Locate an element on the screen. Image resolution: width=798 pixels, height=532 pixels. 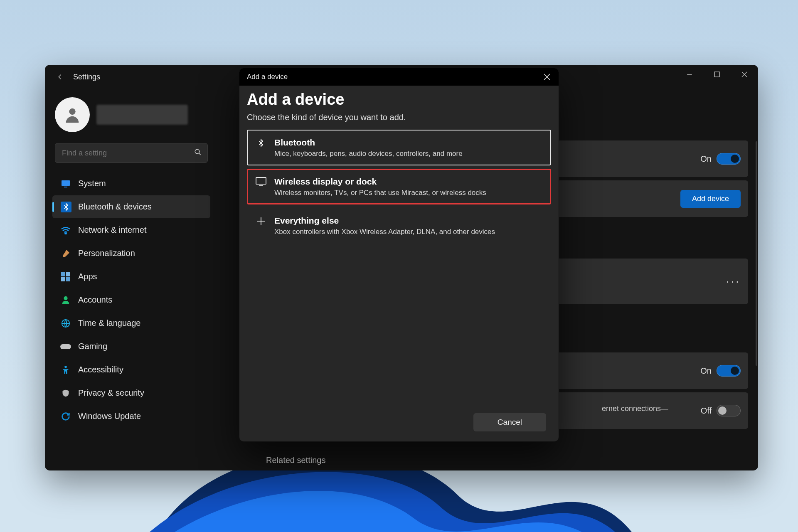
back-button is located at coordinates (60, 77).